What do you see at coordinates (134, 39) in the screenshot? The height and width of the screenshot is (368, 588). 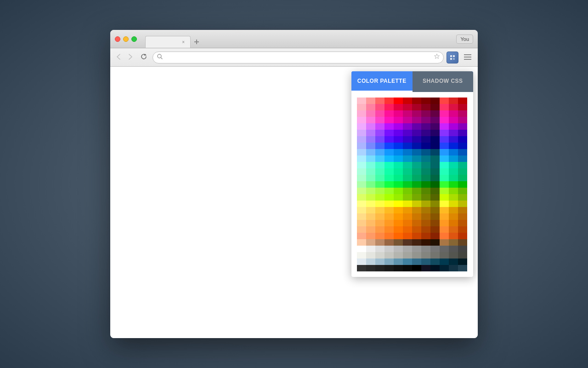 I see `maximize-button` at bounding box center [134, 39].